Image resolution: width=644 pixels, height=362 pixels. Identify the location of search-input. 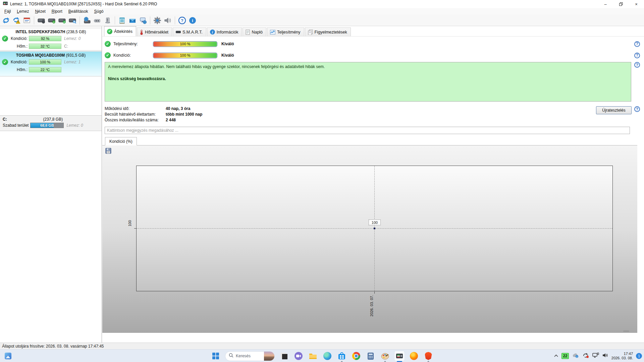
(250, 356).